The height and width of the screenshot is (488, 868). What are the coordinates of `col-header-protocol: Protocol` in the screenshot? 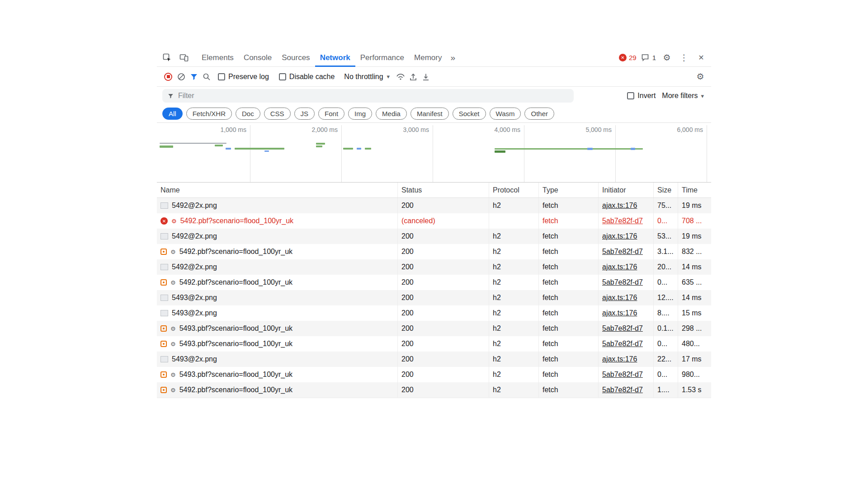 It's located at (514, 190).